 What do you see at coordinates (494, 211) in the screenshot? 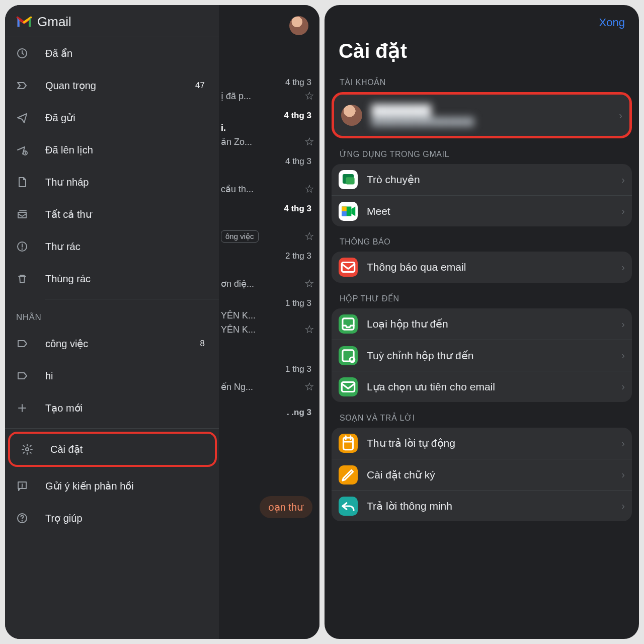
I see `setting-label: Meet` at bounding box center [494, 211].